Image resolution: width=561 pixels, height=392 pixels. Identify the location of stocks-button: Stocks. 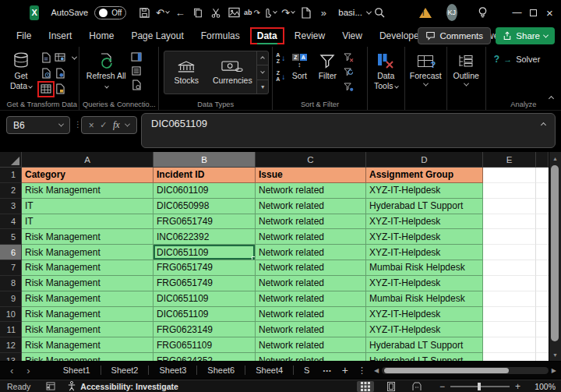
(186, 72).